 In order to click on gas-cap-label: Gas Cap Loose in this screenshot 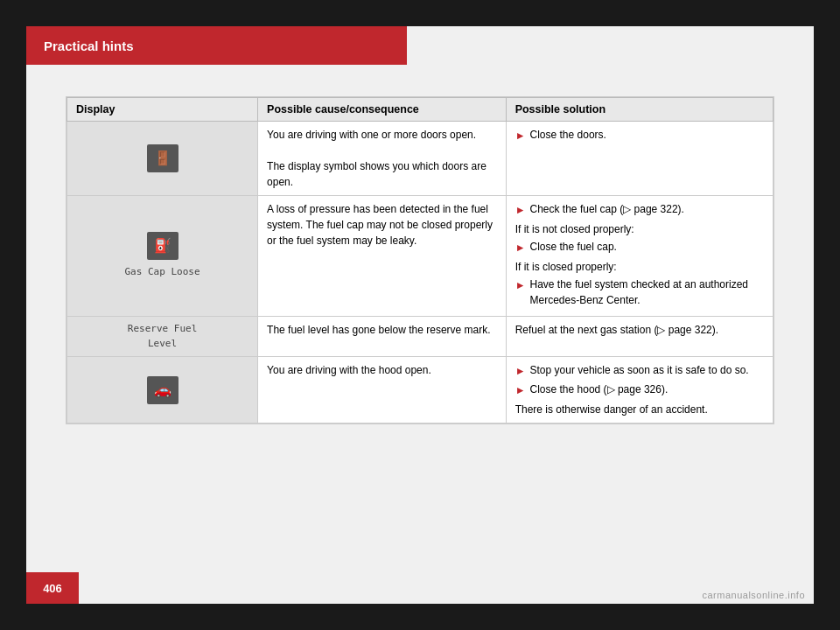, I will do `click(163, 273)`.